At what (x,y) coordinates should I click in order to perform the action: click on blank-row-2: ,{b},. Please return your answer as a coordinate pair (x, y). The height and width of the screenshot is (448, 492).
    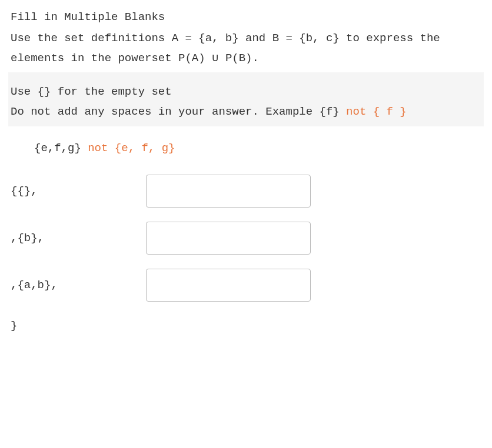
    Looking at the image, I should click on (246, 238).